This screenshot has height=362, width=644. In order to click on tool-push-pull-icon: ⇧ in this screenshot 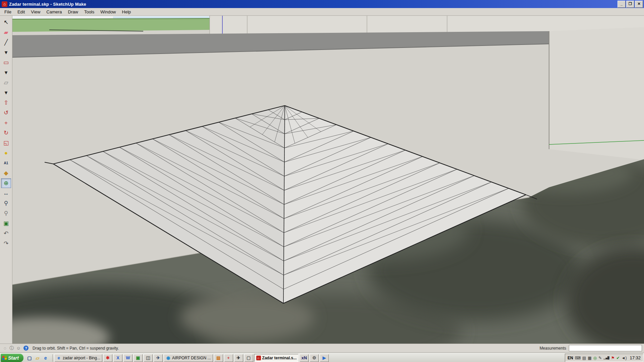, I will do `click(6, 103)`.